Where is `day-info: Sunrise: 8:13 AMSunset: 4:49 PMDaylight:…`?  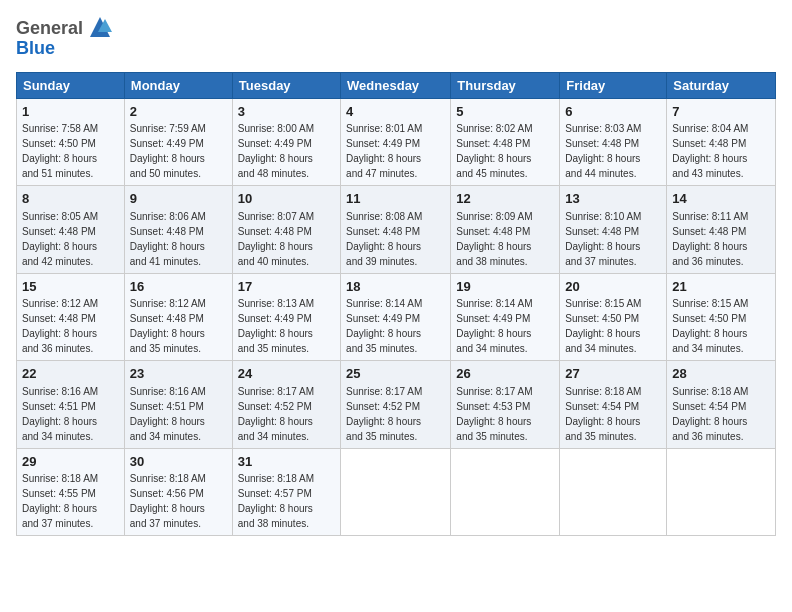 day-info: Sunrise: 8:13 AMSunset: 4:49 PMDaylight:… is located at coordinates (276, 326).